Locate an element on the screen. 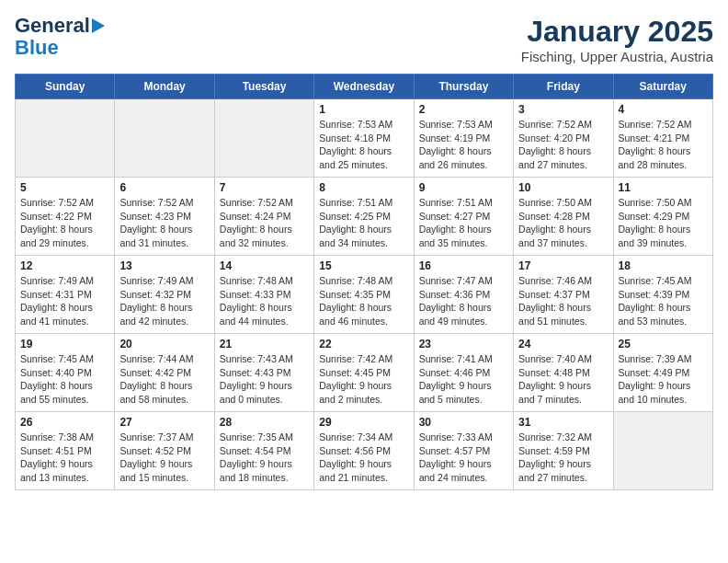 The height and width of the screenshot is (563, 728). day-info: Sunrise: 7:52 AM Sunset: 4:21 PM Dayligh… is located at coordinates (664, 145).